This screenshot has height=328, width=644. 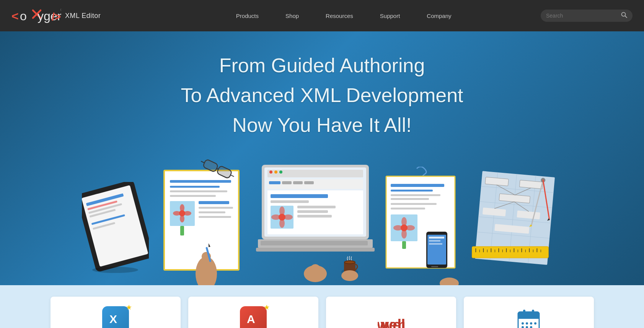 What do you see at coordinates (56, 16) in the screenshot?
I see `logo-container: < o ygen /> ® XML Editor` at bounding box center [56, 16].